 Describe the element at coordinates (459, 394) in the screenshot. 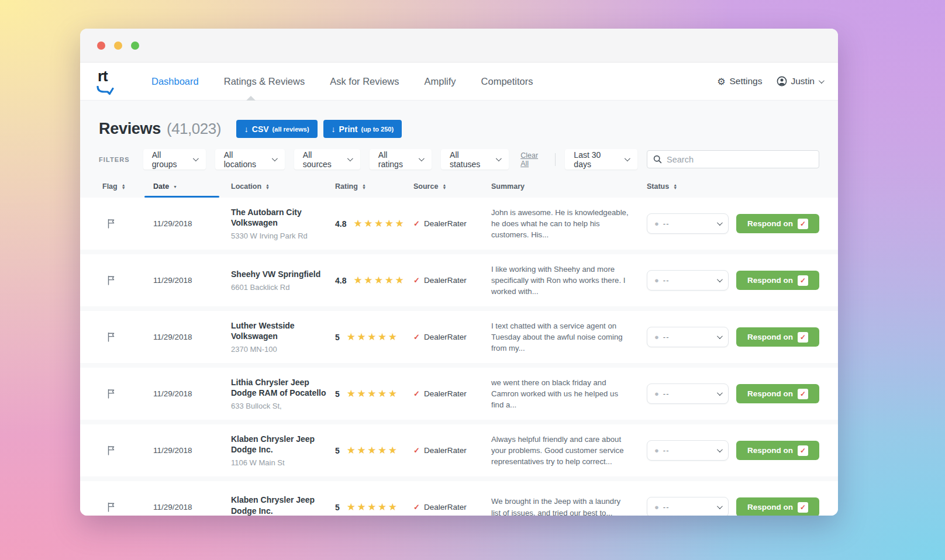

I see `table-row: 11/29/2018 Lithia Chrysler Jeep Dodge RA…` at that location.